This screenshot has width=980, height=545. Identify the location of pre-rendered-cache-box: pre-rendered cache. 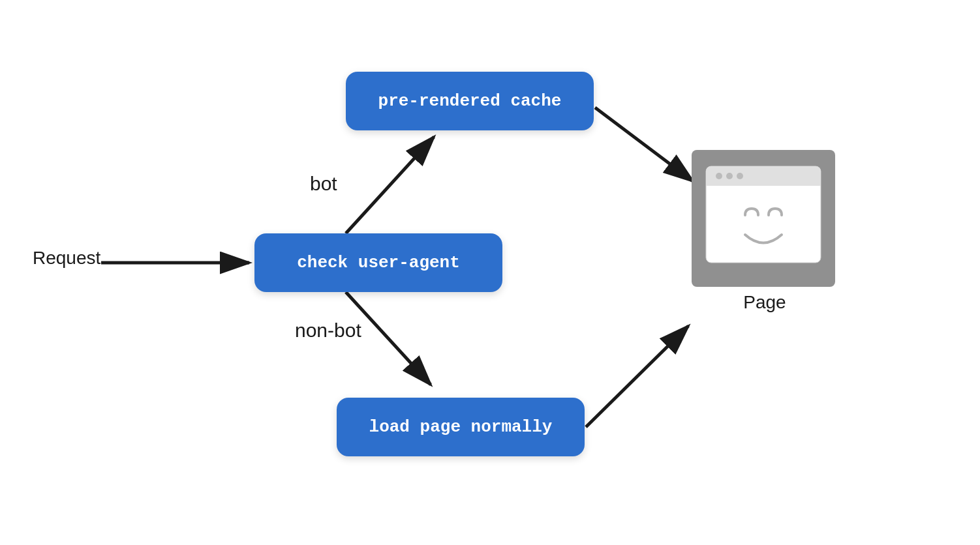
(470, 101).